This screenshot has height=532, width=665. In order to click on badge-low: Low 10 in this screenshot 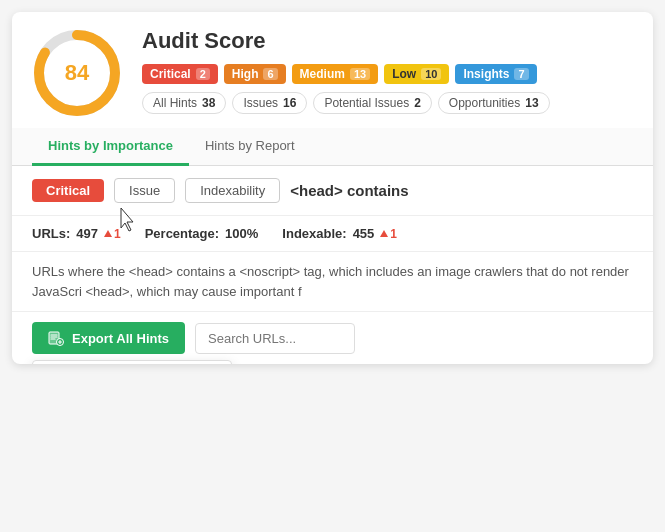, I will do `click(416, 74)`.